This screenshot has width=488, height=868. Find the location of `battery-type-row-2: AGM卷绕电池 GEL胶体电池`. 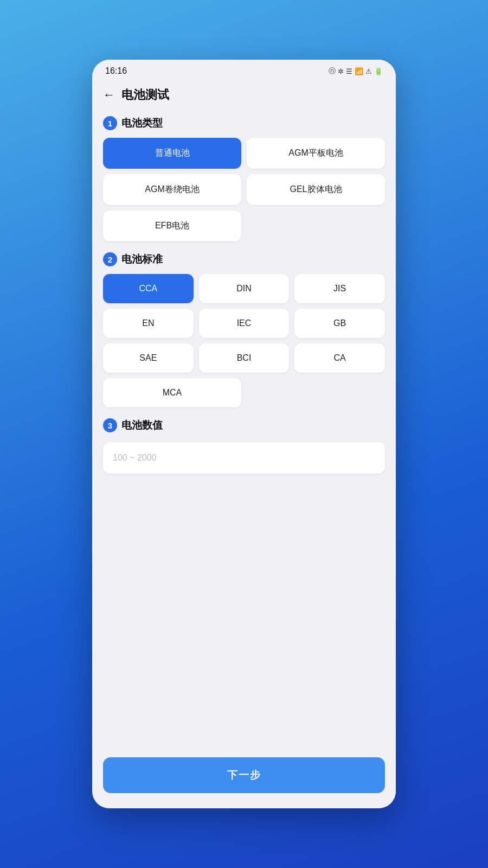

battery-type-row-2: AGM卷绕电池 GEL胶体电池 is located at coordinates (244, 190).